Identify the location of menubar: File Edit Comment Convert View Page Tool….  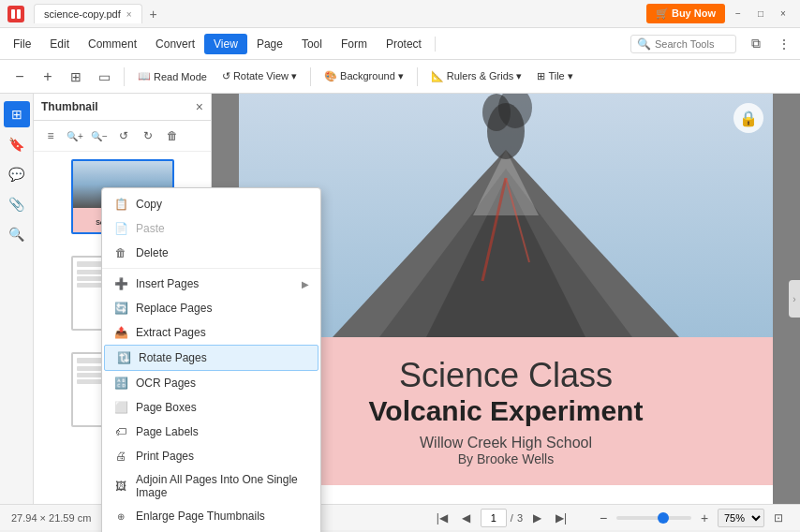
(400, 44).